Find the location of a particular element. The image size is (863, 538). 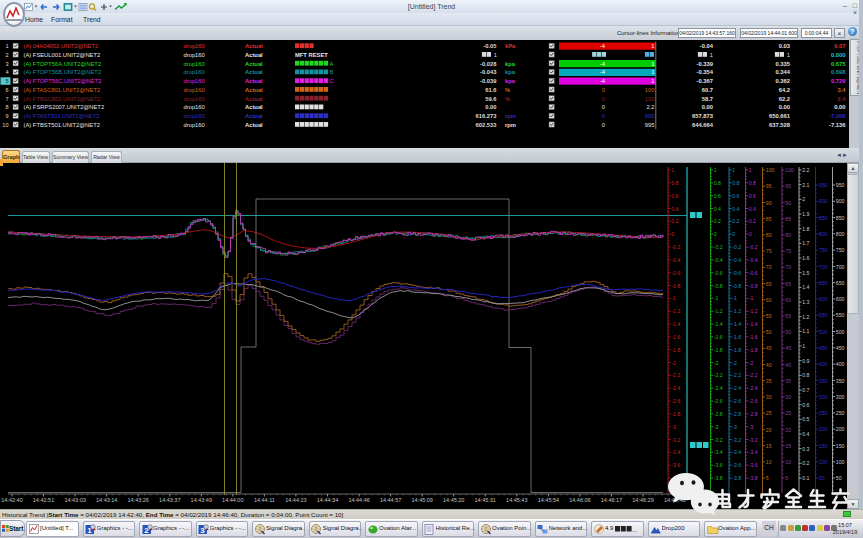

svg-text: -1 is located at coordinates (716, 298).